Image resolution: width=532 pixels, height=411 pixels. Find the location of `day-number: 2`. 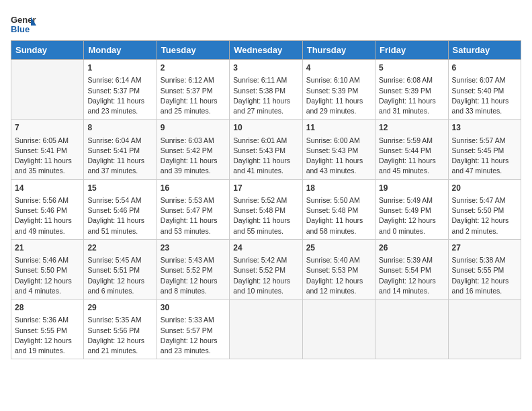

day-number: 2 is located at coordinates (193, 68).